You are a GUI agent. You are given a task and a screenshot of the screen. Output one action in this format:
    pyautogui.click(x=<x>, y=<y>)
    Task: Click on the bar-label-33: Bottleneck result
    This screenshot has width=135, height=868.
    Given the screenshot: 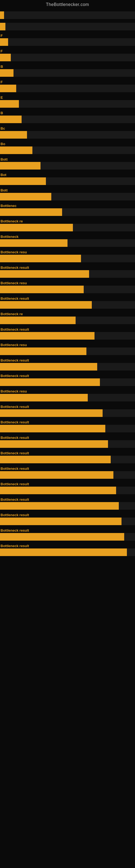 What is the action you would take?
    pyautogui.click(x=68, y=515)
    